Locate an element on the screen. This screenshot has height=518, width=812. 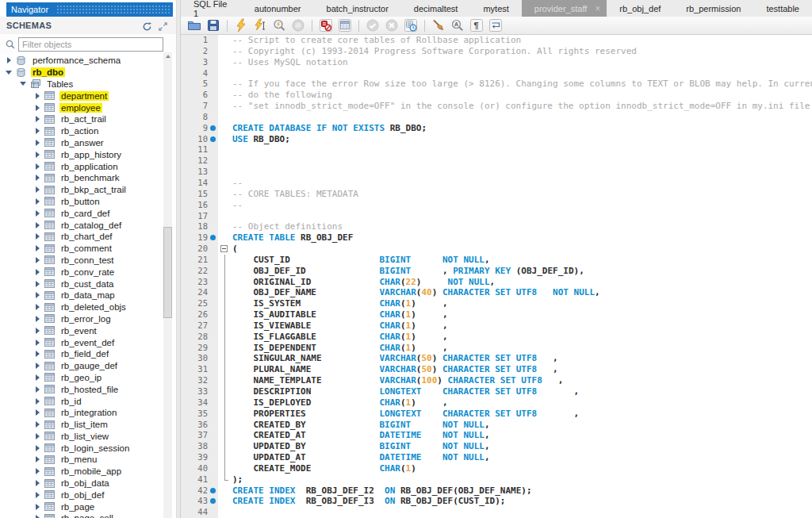
tree-item-rb-catalog-def: rb_catalog_def is located at coordinates (82, 225).